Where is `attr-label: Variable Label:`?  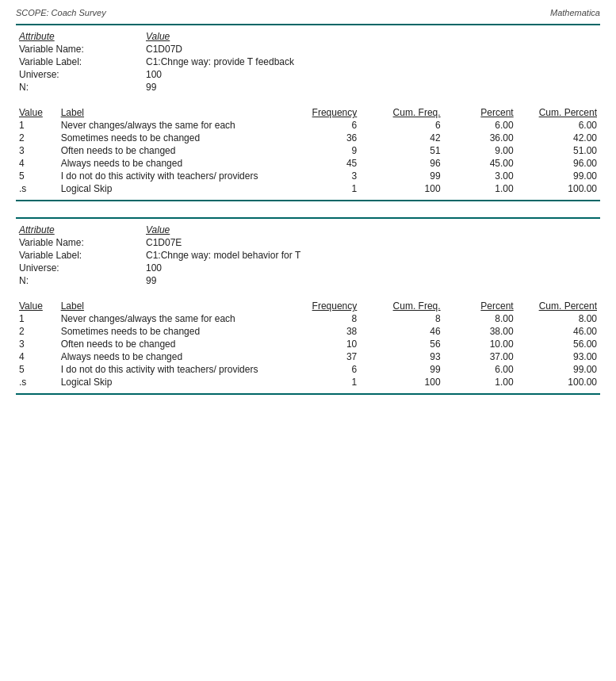
attr-label: Variable Label: is located at coordinates (79, 255).